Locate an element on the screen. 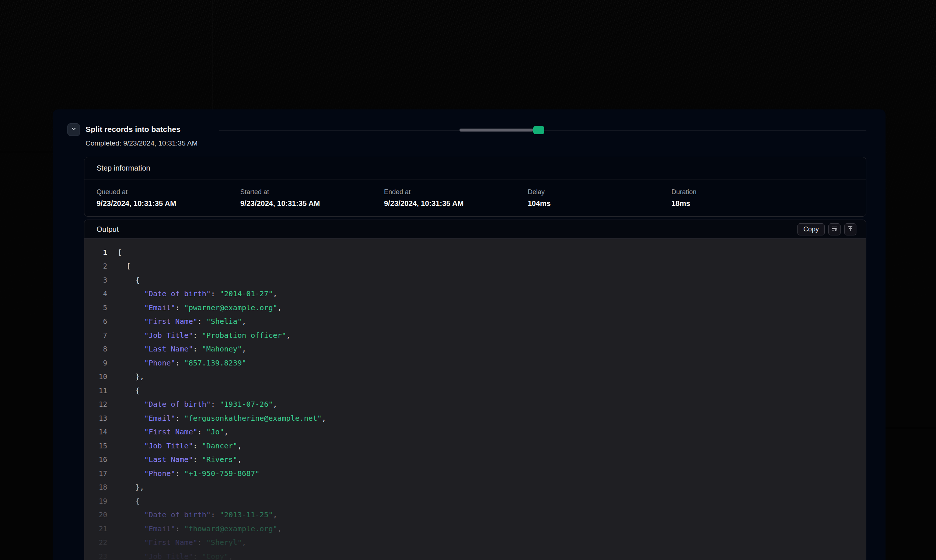 The height and width of the screenshot is (560, 936). step-meta-row: Queued at9/23/2024, 10:31:35 AMStarted a… is located at coordinates (475, 198).